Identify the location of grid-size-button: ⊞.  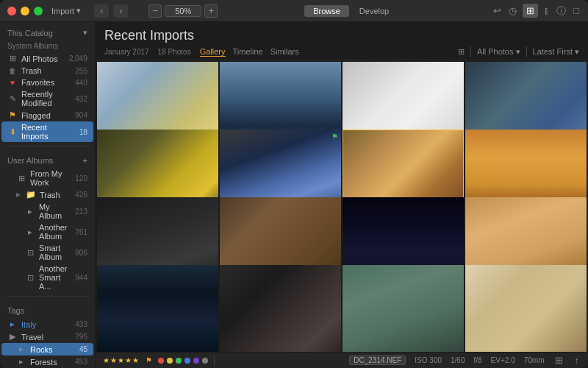
(462, 52).